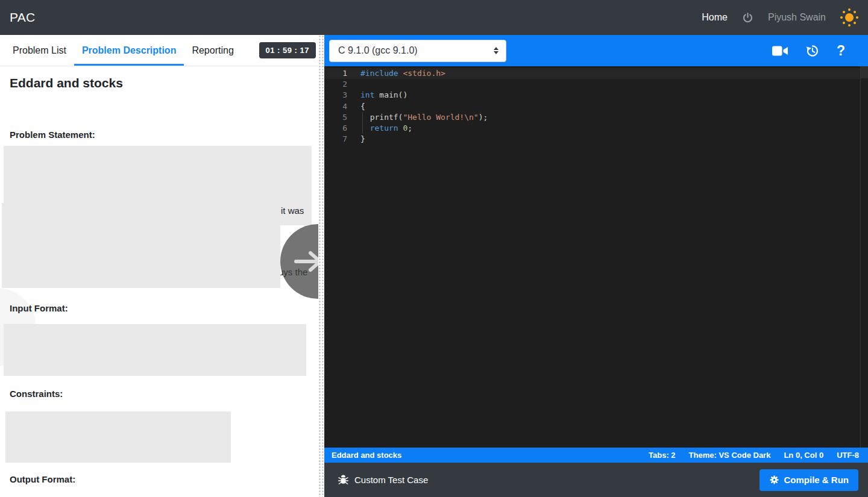 This screenshot has height=497, width=868. I want to click on custom-test-case-label: Custom Test Case, so click(391, 480).